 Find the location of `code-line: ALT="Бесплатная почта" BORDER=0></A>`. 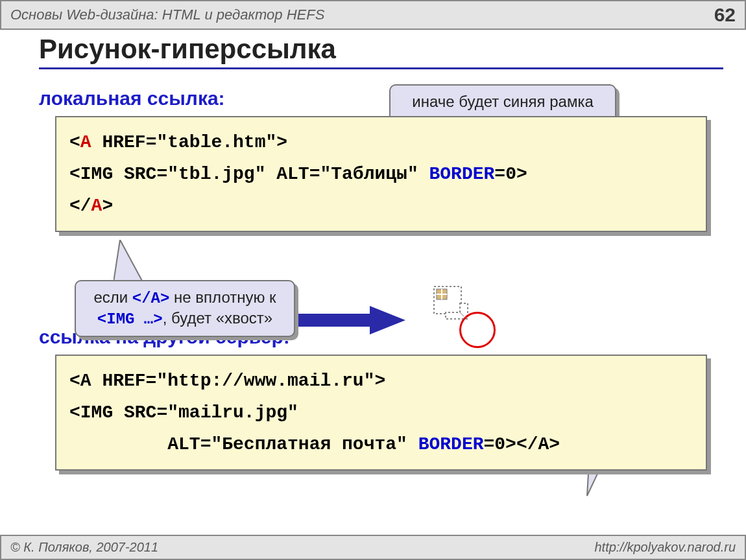

code-line: ALT="Бесплатная почта" BORDER=0></A> is located at coordinates (381, 445).